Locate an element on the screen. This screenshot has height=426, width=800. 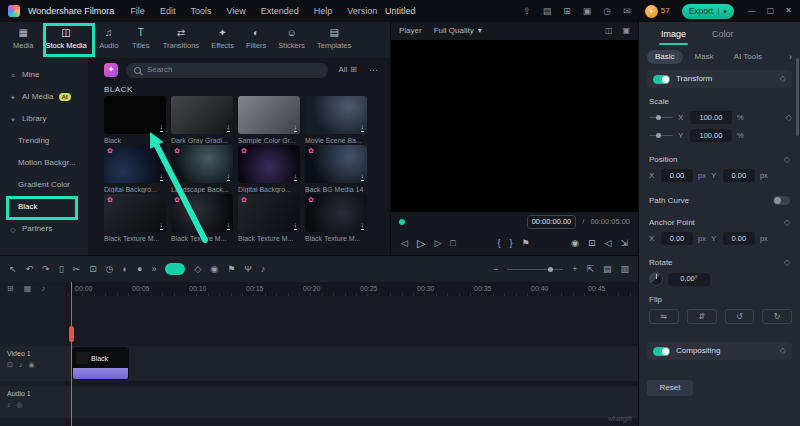
anchor-x-input: 0.00 is located at coordinates (677, 238).